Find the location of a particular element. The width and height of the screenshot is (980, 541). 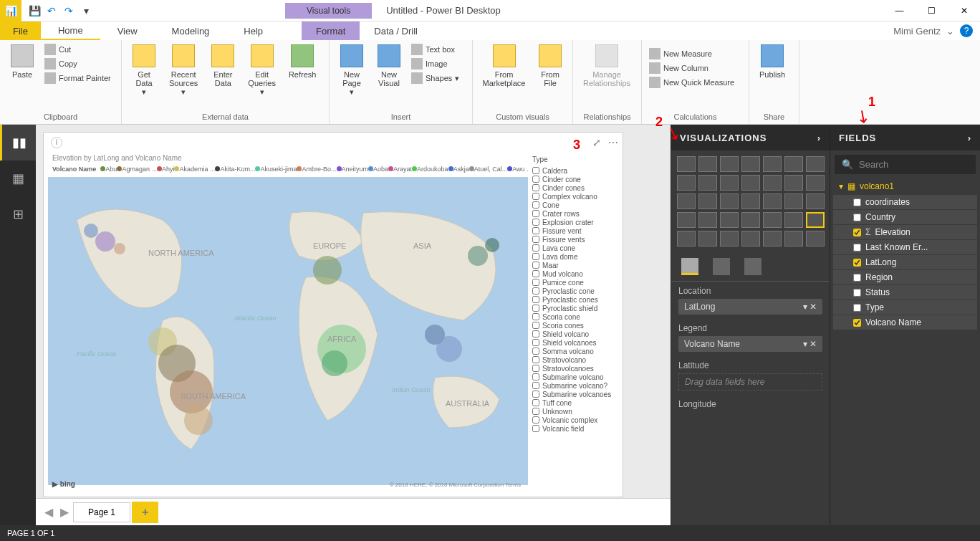

filter-item: Scoria cone is located at coordinates (575, 317).